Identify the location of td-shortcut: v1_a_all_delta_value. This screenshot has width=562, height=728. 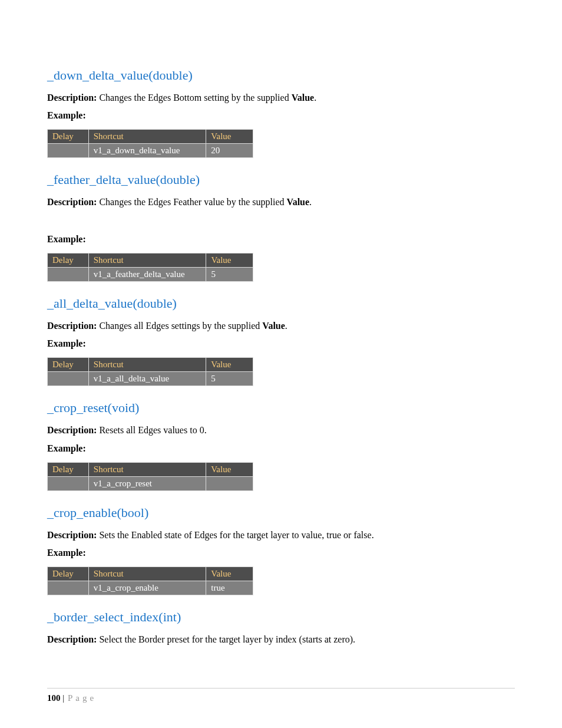
(147, 379).